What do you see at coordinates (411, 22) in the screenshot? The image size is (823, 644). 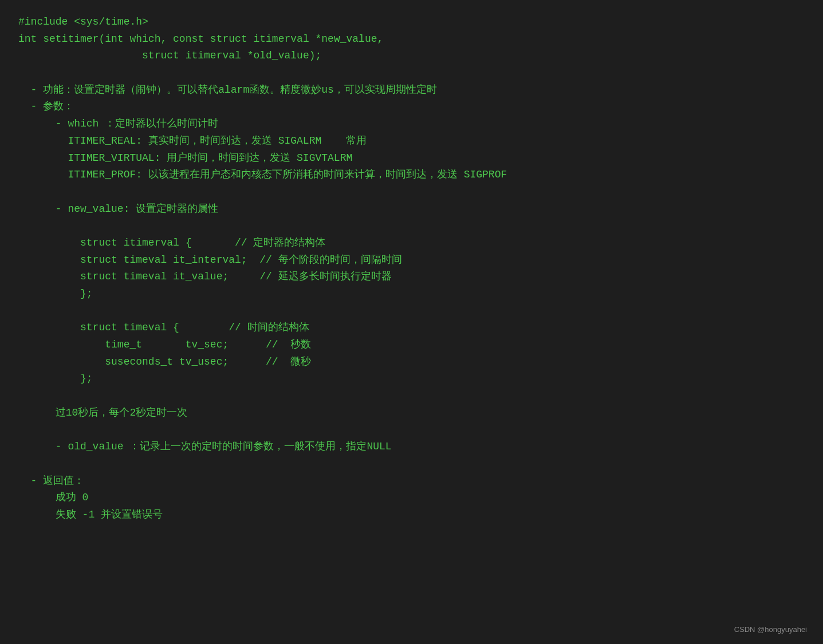 I see `code-line: #include <sys/time.h>` at bounding box center [411, 22].